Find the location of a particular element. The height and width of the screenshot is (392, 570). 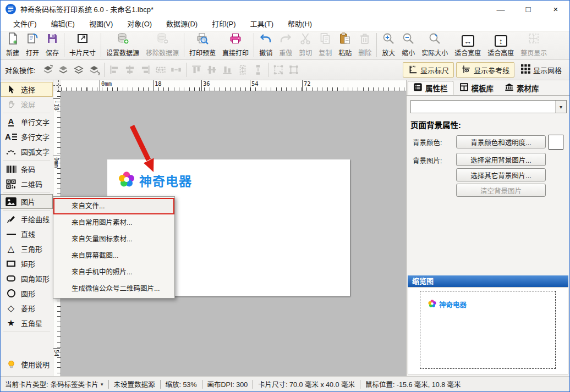

copy-icon is located at coordinates (325, 40).